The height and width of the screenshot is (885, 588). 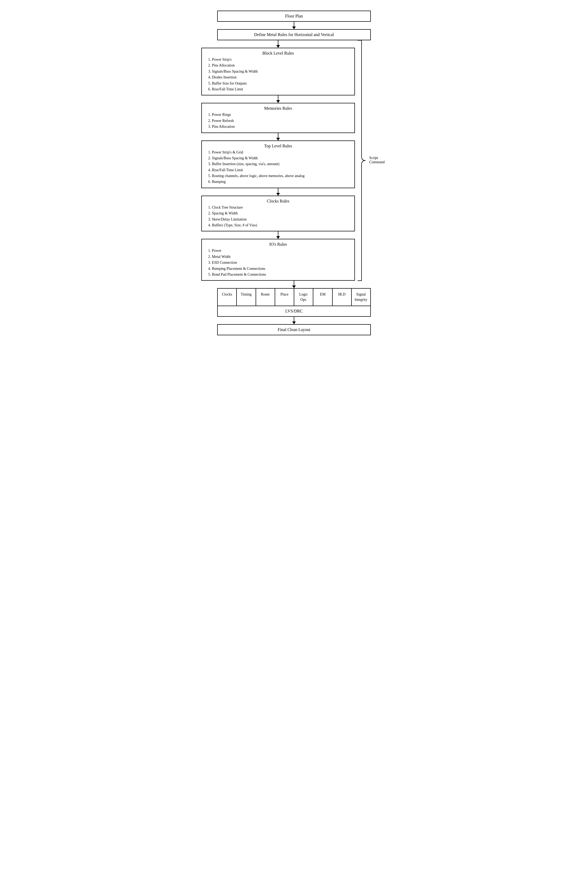 What do you see at coordinates (278, 225) in the screenshot?
I see `clk-item-4: 4. Buffers (Type, Size, # of Vias)` at bounding box center [278, 225].